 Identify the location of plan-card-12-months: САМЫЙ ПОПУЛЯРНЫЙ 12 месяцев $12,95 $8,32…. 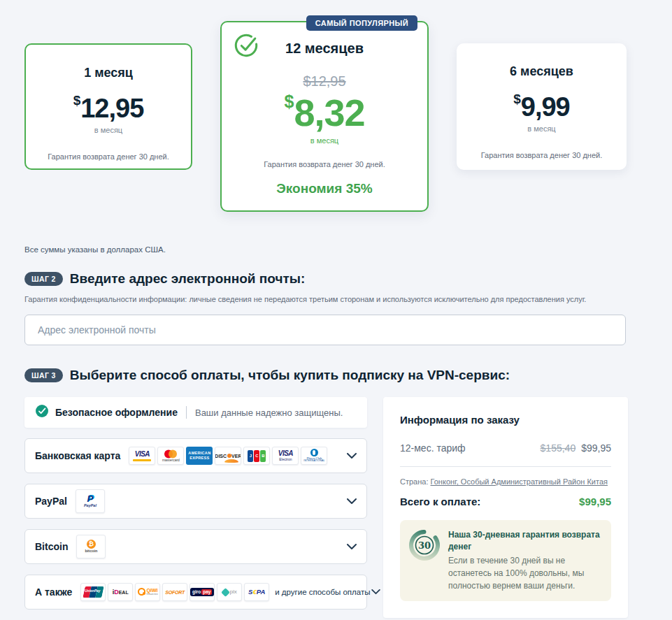
(324, 116).